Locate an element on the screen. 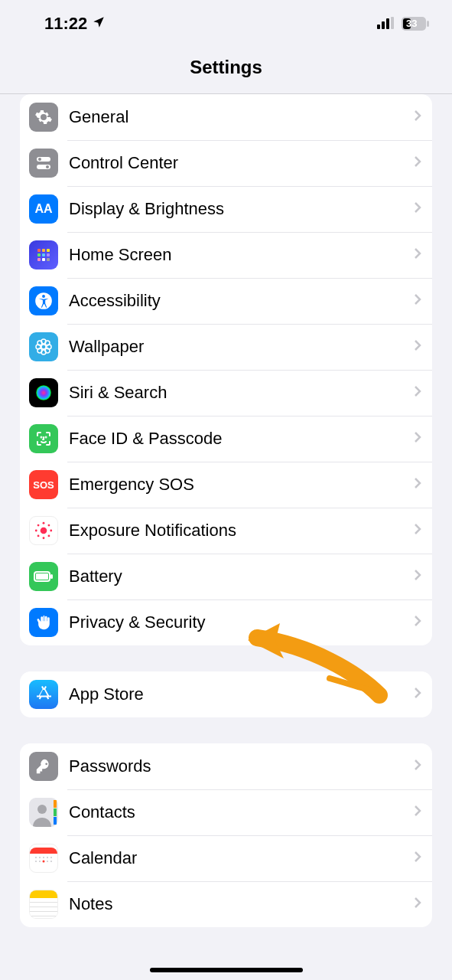  battery-level: 33 is located at coordinates (411, 23).